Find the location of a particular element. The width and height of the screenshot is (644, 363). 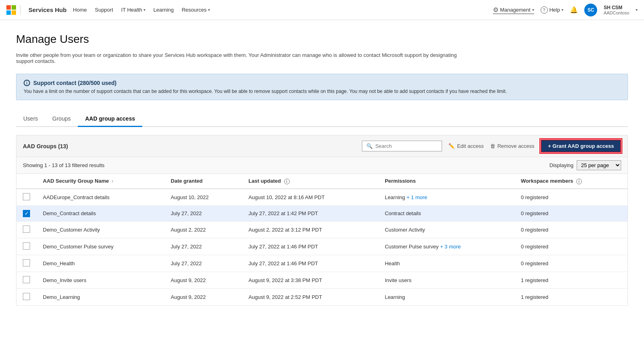

row-date-granted: August 9, 2022 is located at coordinates (203, 297).